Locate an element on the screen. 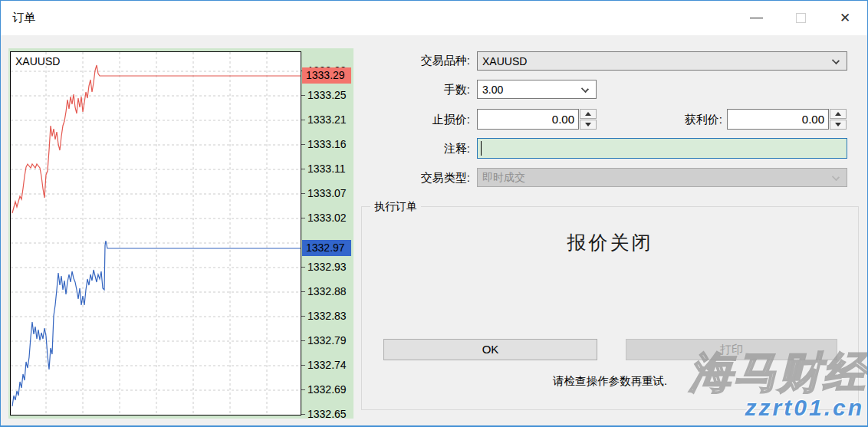 The width and height of the screenshot is (868, 427). order-type-select: 即时成交 is located at coordinates (663, 178).